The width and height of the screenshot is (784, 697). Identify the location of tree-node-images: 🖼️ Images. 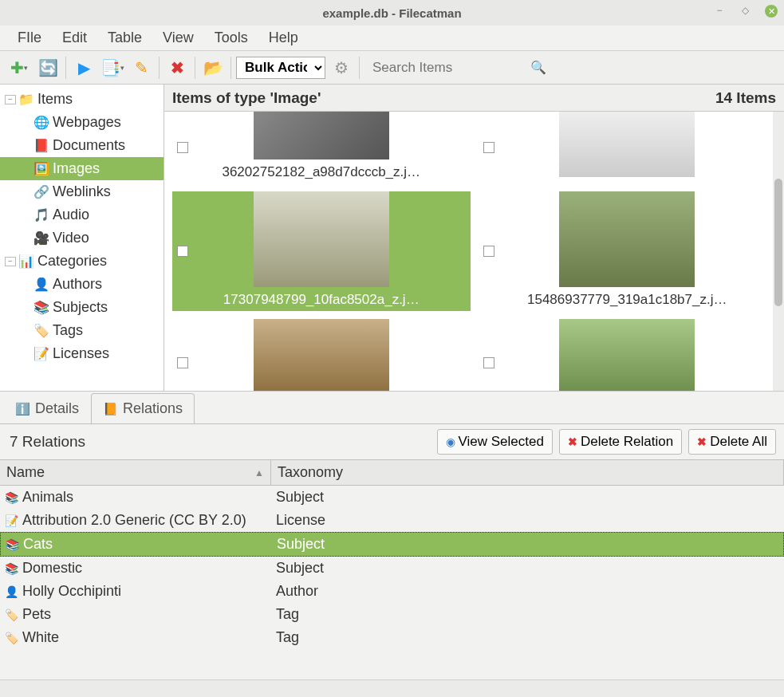
(81, 169).